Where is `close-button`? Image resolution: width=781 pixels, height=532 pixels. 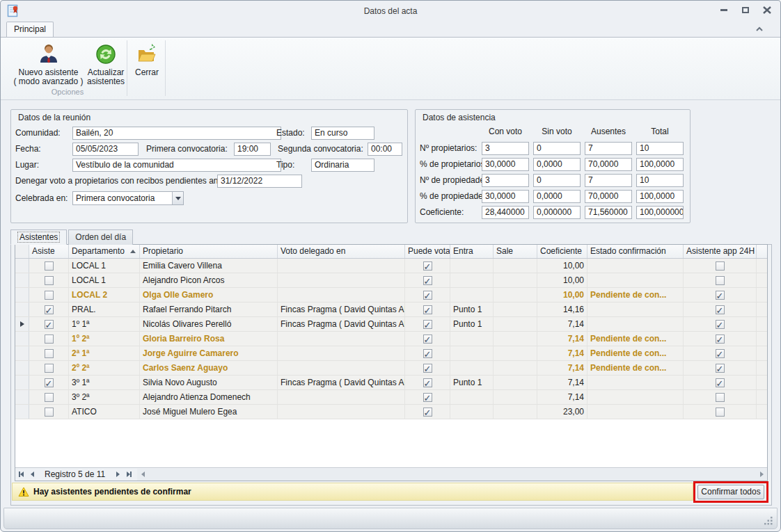
close-button is located at coordinates (767, 10).